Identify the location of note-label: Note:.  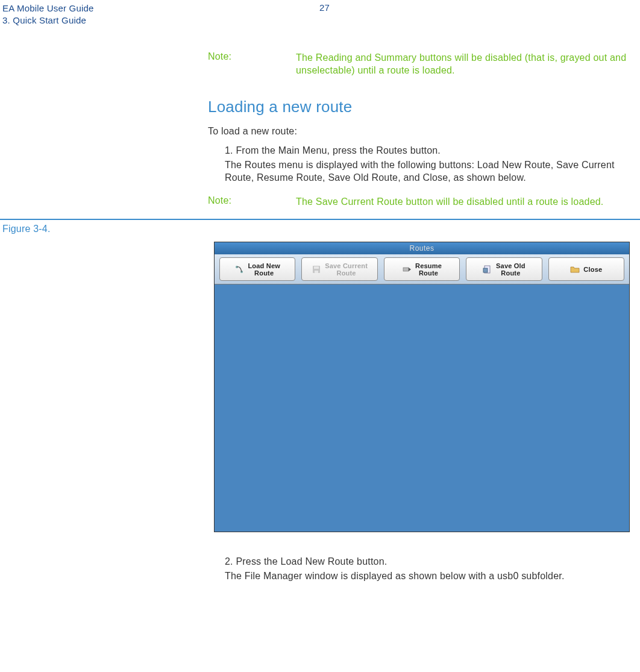
(252, 64).